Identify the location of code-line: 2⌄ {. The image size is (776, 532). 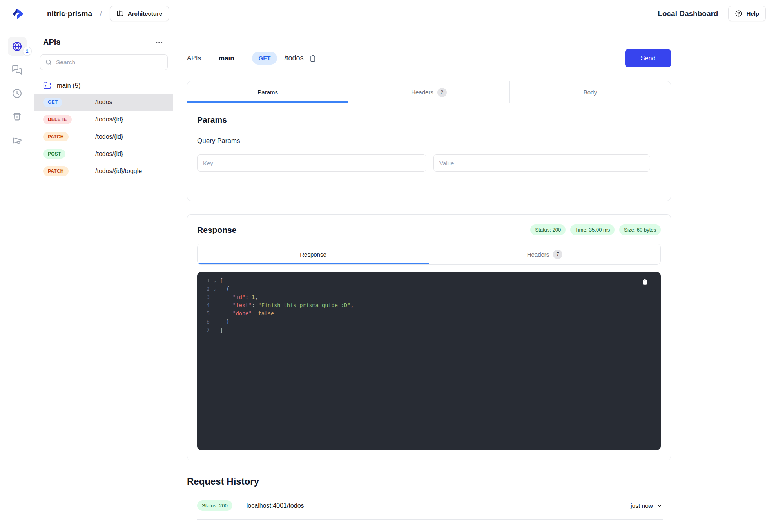
(429, 289).